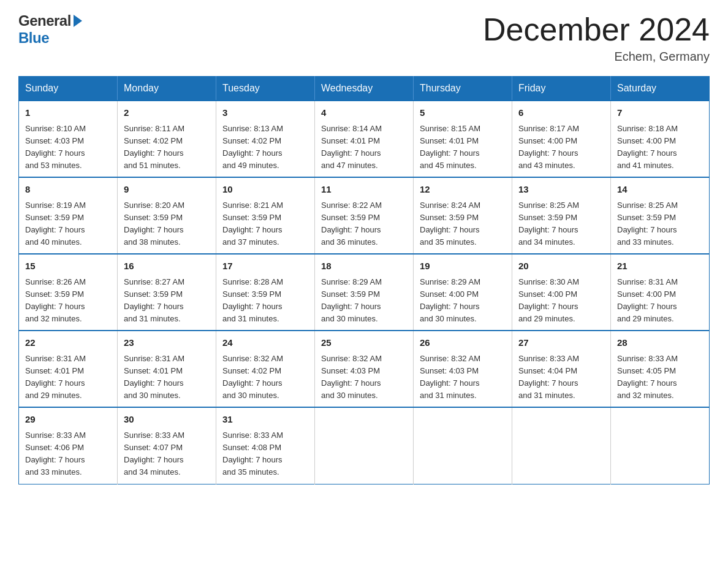 The height and width of the screenshot is (563, 728). Describe the element at coordinates (34, 38) in the screenshot. I see `logo-blue-text: Blue` at that location.